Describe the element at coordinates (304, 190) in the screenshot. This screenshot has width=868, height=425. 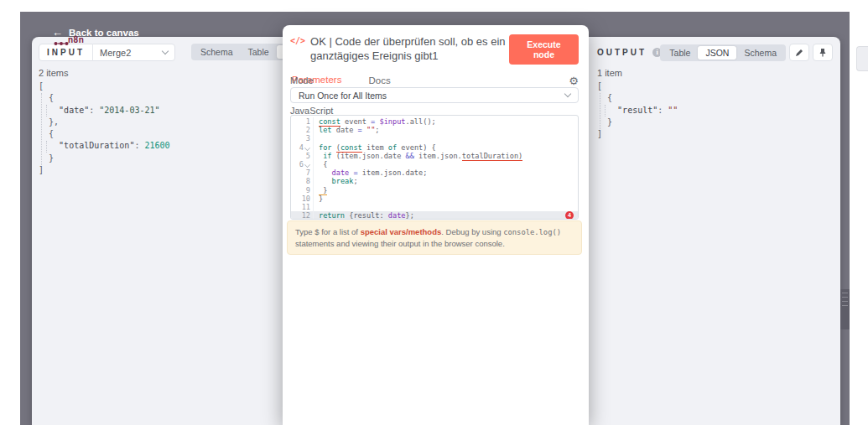
I see `line-number: 9` at that location.